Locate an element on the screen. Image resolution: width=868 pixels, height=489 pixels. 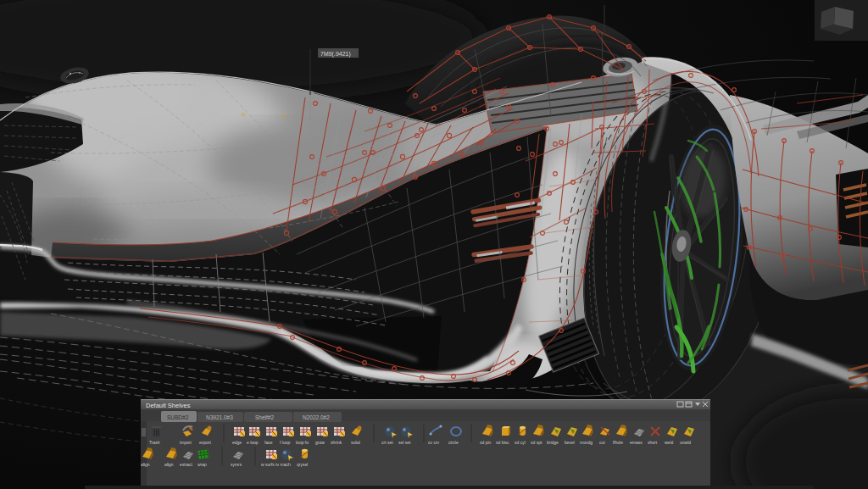
svg-text: movdg is located at coordinates (587, 442).